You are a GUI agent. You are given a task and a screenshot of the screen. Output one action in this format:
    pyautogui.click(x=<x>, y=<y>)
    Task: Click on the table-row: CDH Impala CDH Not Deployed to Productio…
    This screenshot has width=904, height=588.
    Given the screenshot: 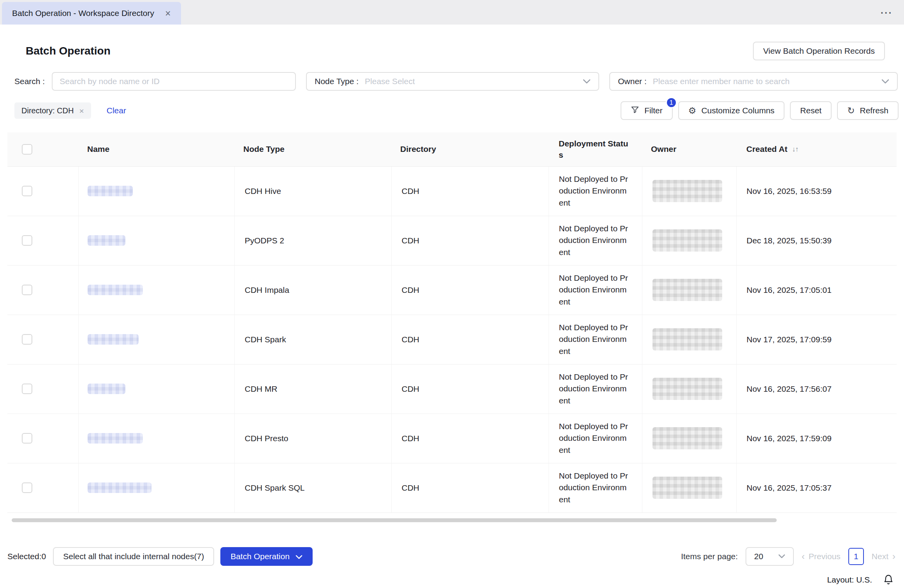 What is the action you would take?
    pyautogui.click(x=452, y=290)
    